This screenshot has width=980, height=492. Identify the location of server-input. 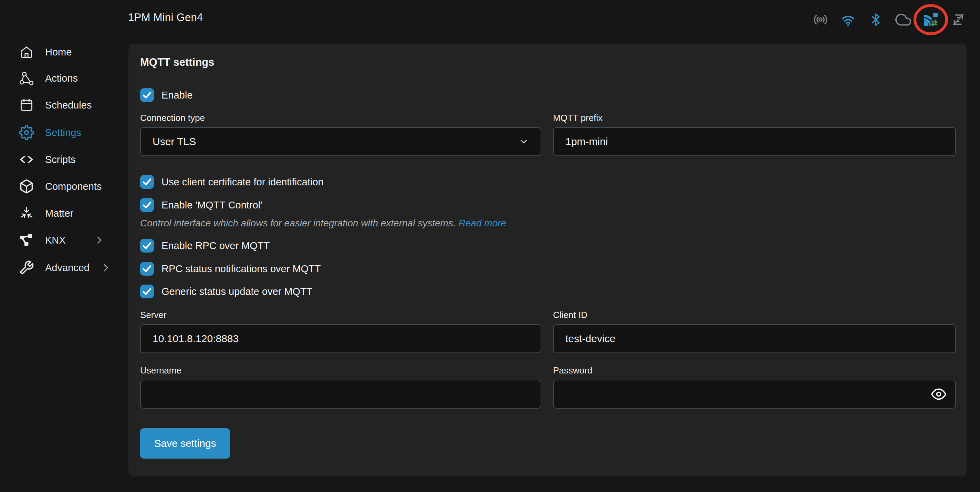
(341, 339).